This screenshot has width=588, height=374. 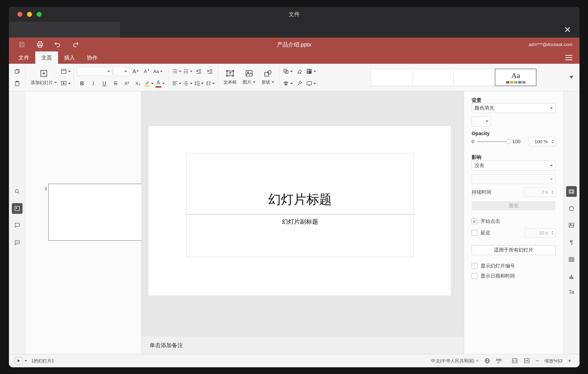 What do you see at coordinates (571, 225) in the screenshot?
I see `image-settings-icon` at bounding box center [571, 225].